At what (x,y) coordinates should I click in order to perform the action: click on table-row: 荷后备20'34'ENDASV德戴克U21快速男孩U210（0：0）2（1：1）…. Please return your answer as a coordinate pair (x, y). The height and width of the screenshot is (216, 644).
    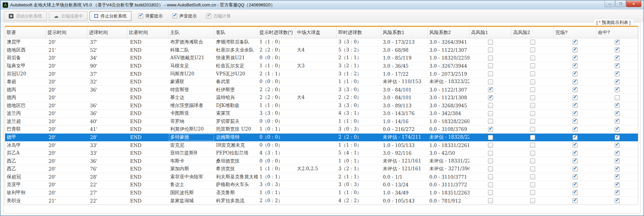
    Looking at the image, I should click on (321, 58).